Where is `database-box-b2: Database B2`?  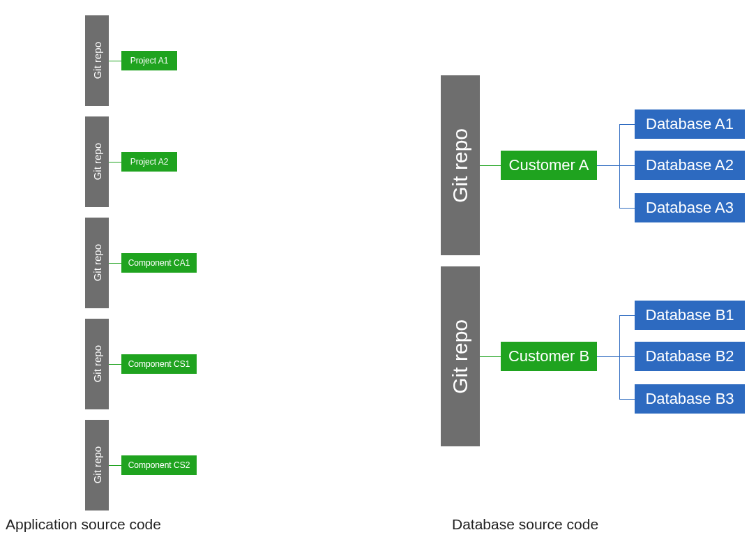
database-box-b2: Database B2 is located at coordinates (690, 356).